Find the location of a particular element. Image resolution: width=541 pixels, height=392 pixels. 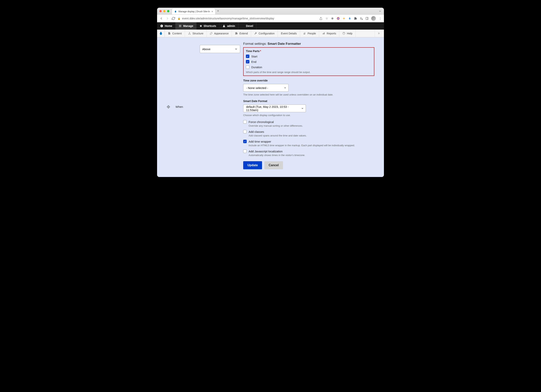

reload-button is located at coordinates (173, 19).